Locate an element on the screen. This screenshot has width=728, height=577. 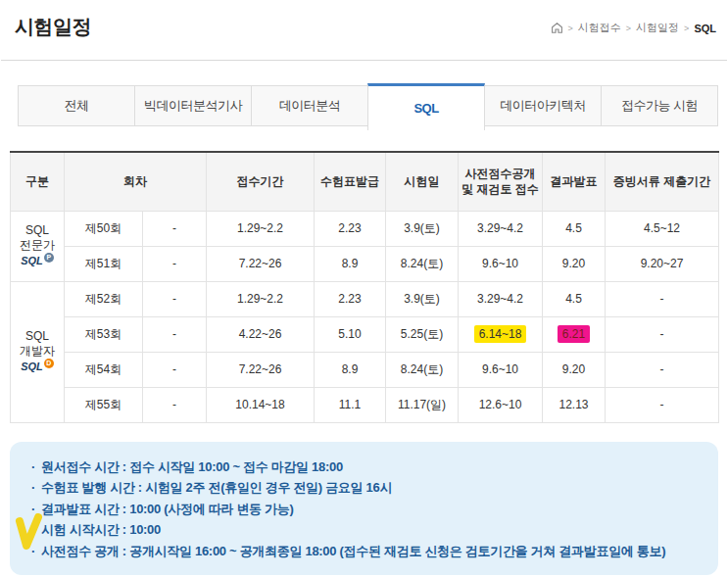
note-result-time: · 결과발표 시간 : 10:00 (사정에 따라 변동 가능) is located at coordinates (364, 509).